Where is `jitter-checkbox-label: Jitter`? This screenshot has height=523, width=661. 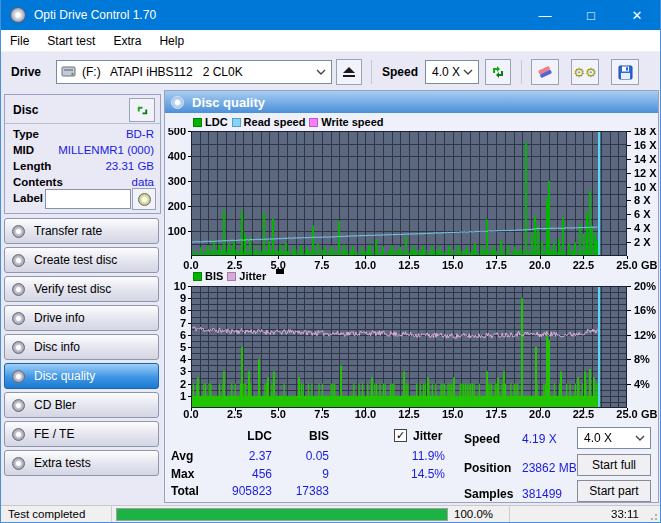 jitter-checkbox-label: Jitter is located at coordinates (428, 436).